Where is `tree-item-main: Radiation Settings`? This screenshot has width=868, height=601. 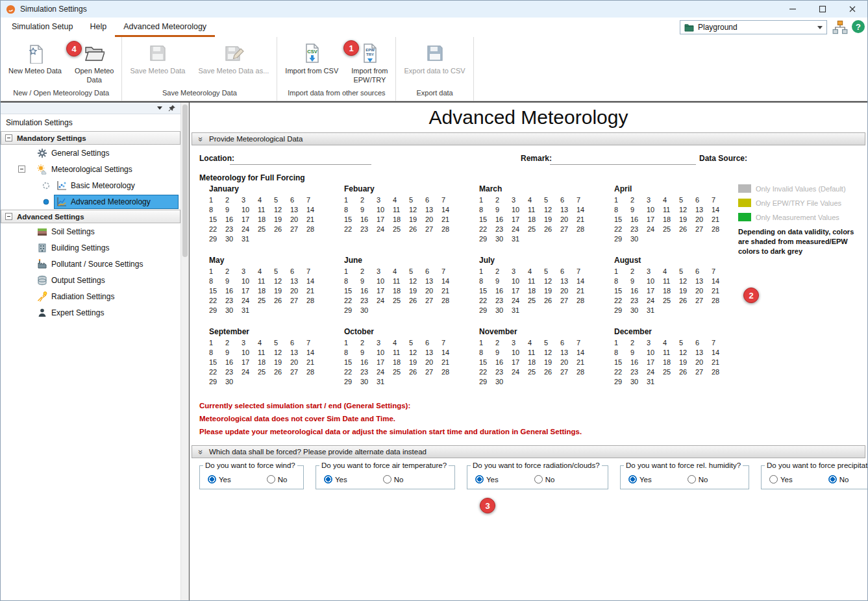 tree-item-main: Radiation Settings is located at coordinates (106, 297).